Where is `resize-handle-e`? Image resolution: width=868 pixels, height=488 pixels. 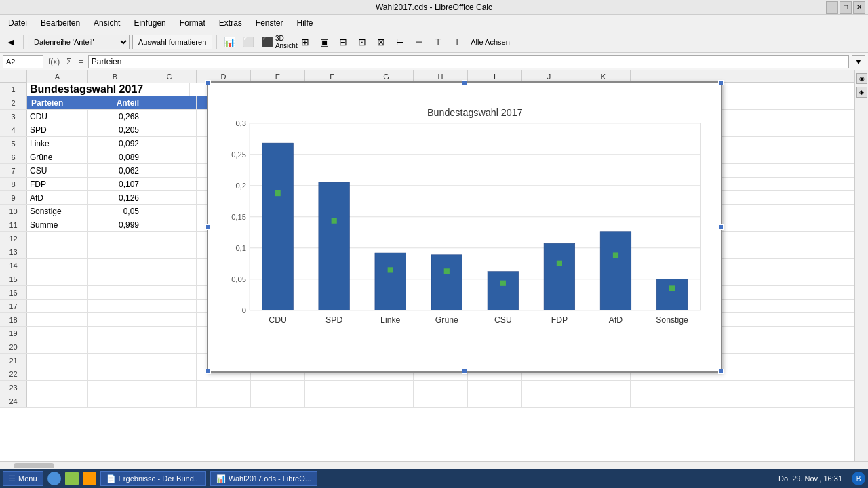 resize-handle-e is located at coordinates (721, 227).